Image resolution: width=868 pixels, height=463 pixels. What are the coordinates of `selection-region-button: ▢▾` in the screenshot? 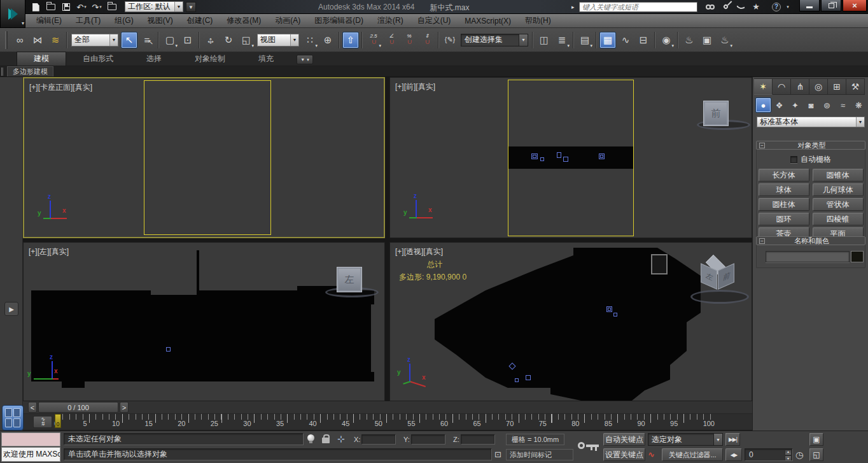 It's located at (170, 40).